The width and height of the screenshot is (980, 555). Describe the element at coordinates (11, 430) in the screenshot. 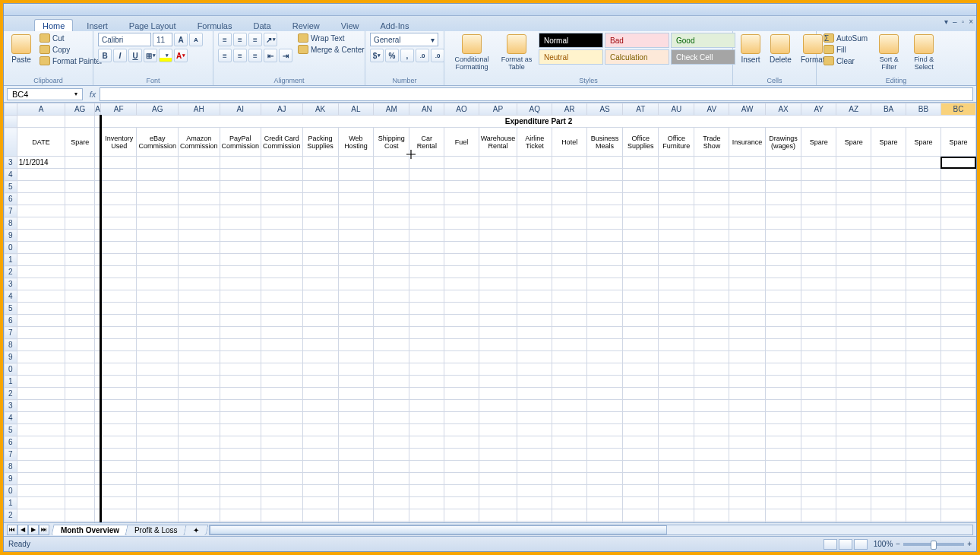

I see `row-header: 5` at that location.